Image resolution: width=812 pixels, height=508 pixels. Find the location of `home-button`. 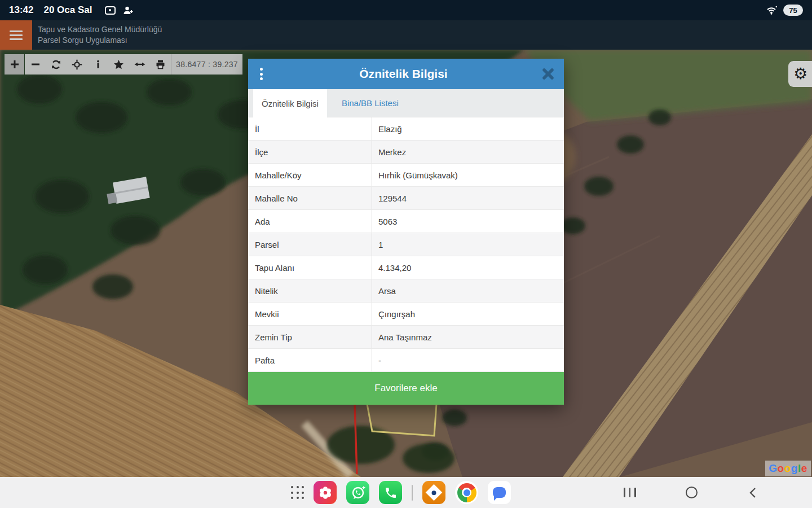

home-button is located at coordinates (691, 492).